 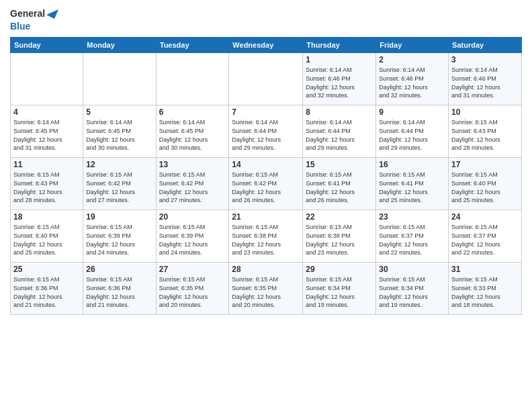 I want to click on logo-bird-icon, so click(x=52, y=14).